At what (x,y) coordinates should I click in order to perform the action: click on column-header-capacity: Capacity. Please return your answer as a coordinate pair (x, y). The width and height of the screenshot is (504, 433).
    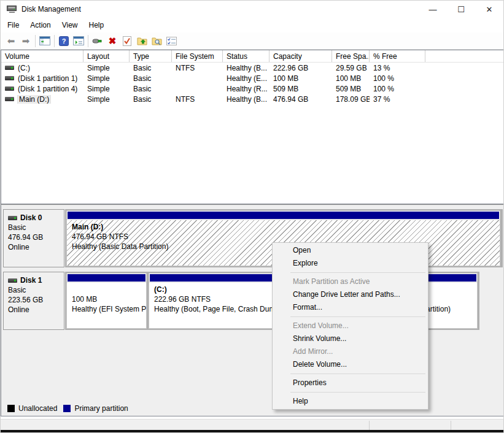
    Looking at the image, I should click on (301, 56).